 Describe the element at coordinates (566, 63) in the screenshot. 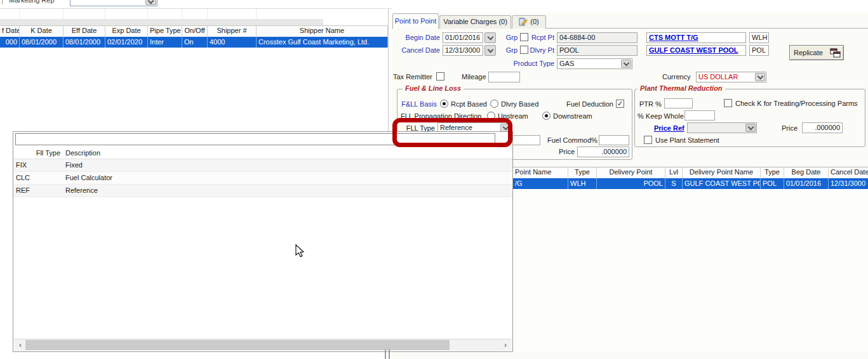

I see `product-type-value: GAS` at that location.